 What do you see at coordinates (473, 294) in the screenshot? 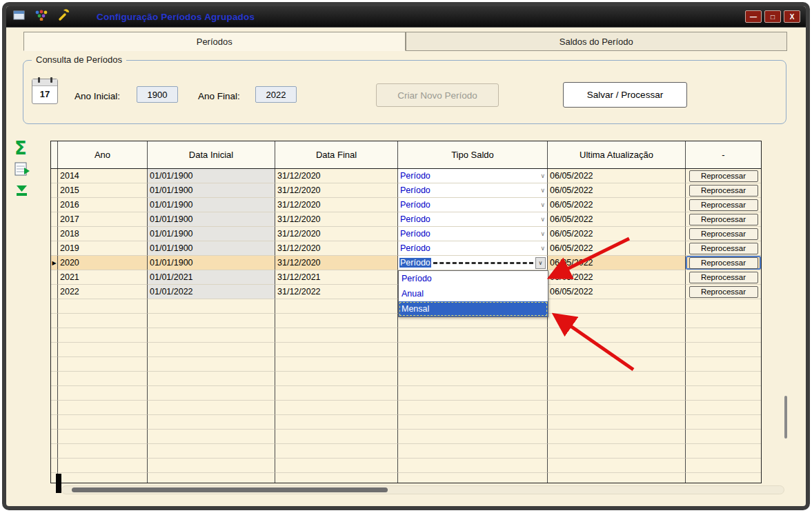
I see `dropdown-option-anual: Anual` at bounding box center [473, 294].